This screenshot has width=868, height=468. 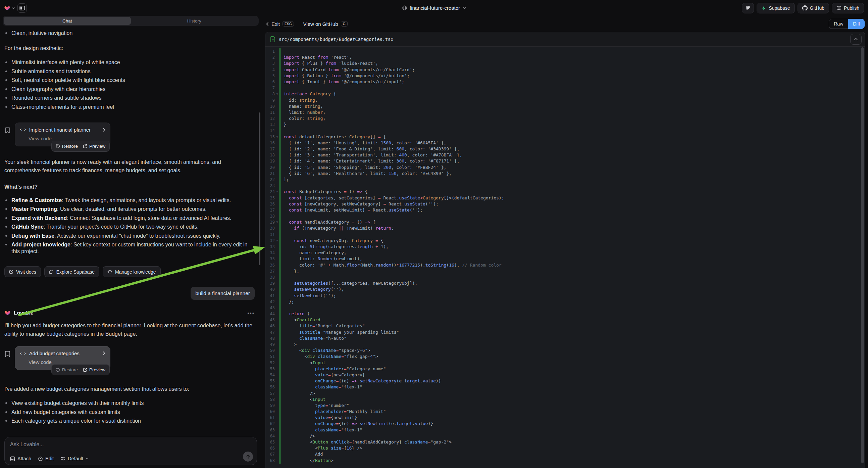 I want to click on code-line: 39 setCategories([...categories, newCate…, so click(x=565, y=283).